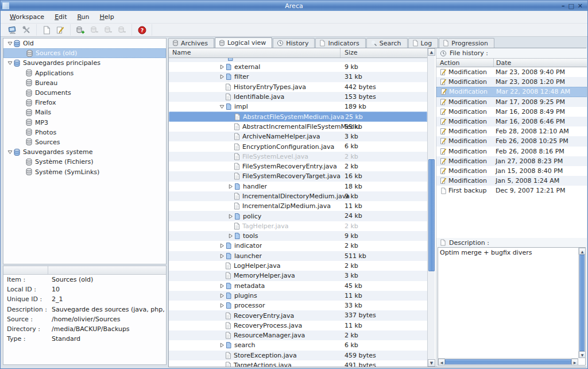 This screenshot has width=588, height=369. I want to click on file-row-resourcemanager-java: ResourceManager.java2 kb, so click(298, 336).